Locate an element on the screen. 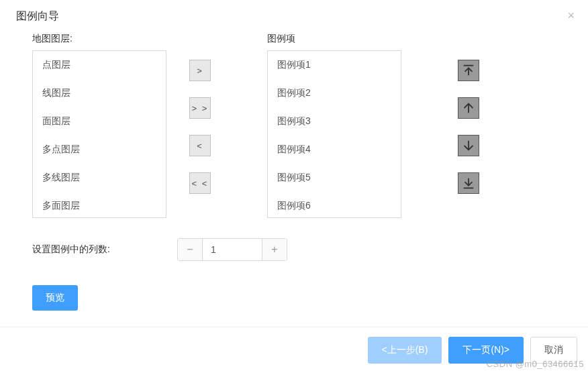 The image size is (588, 373). legend-items-label: 图例项 is located at coordinates (334, 39).